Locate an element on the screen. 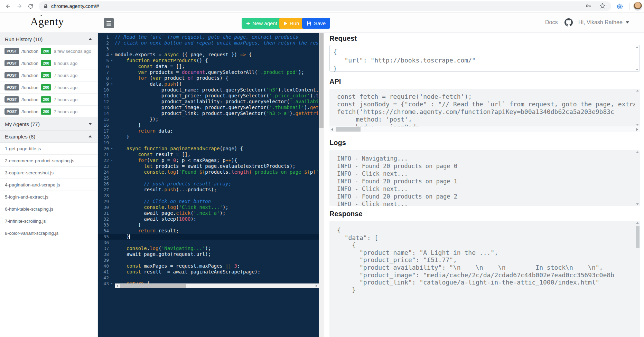  forward-button is located at coordinates (19, 6).